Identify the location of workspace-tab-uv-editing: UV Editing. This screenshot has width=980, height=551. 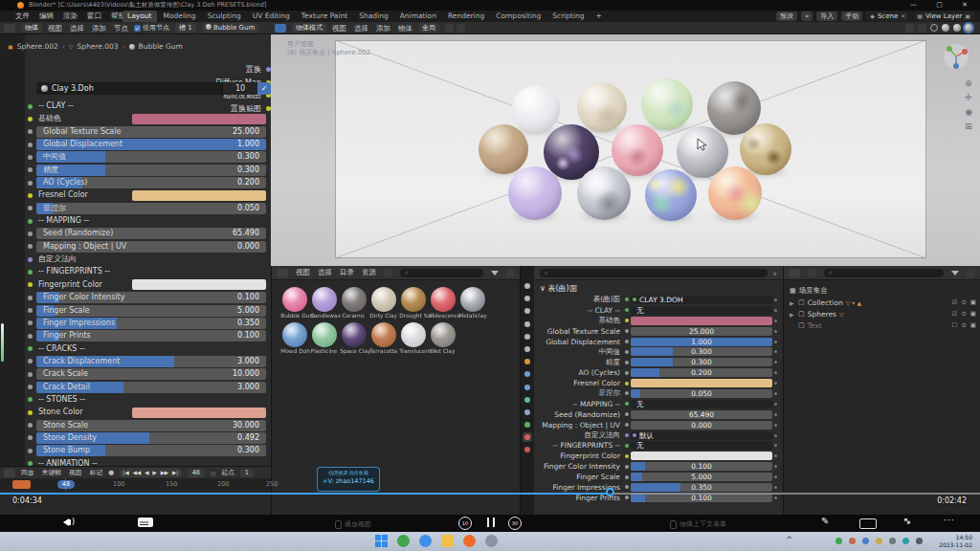
(272, 16).